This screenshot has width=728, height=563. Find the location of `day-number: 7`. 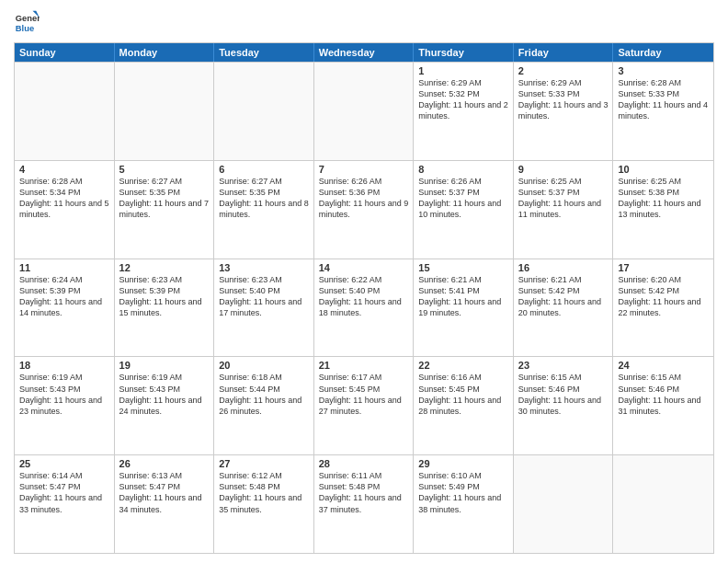

day-number: 7 is located at coordinates (364, 169).